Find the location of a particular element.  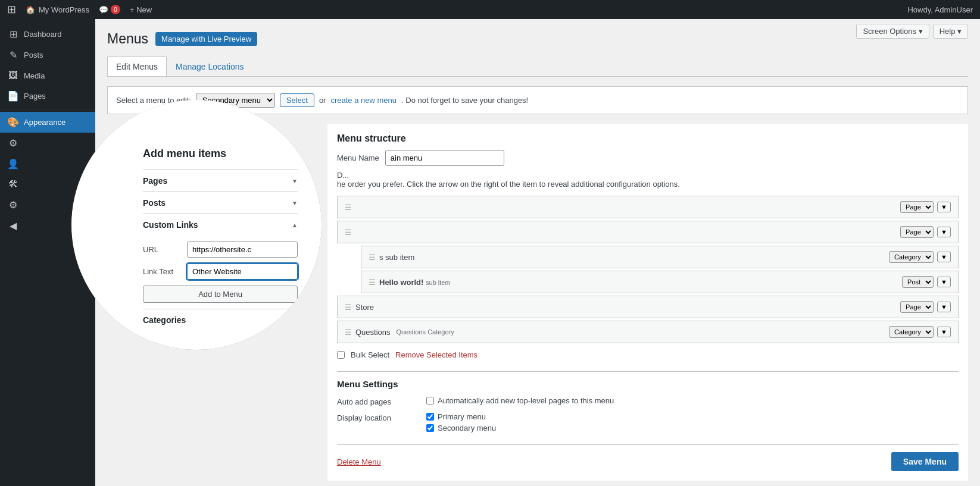

new-content-item: + New is located at coordinates (141, 10).